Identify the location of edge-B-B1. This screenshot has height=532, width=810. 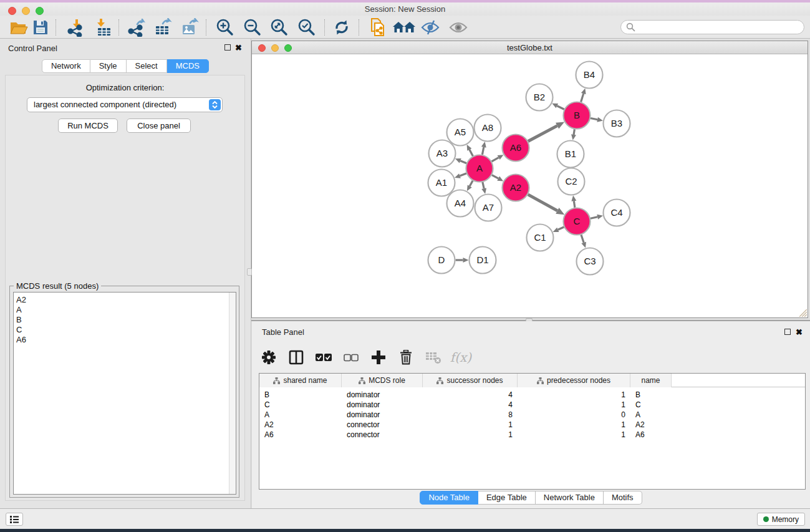
(574, 132).